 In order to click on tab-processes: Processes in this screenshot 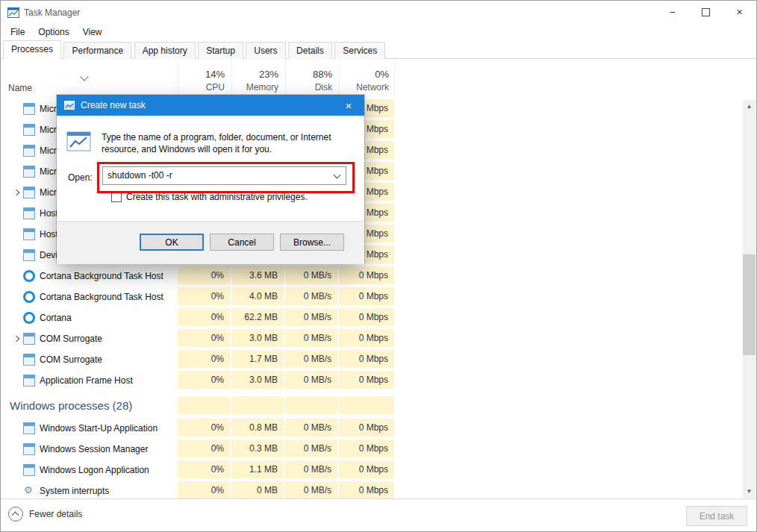, I will do `click(32, 50)`.